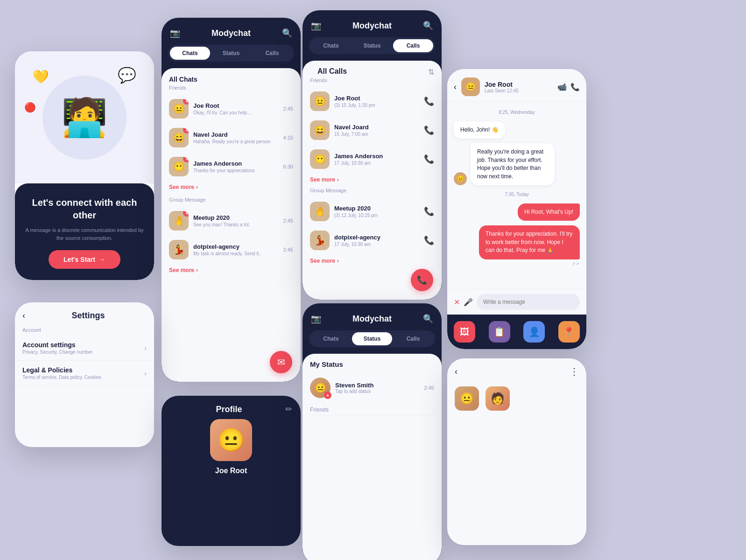  What do you see at coordinates (431, 72) in the screenshot?
I see `filter-icon: ⇅` at bounding box center [431, 72].